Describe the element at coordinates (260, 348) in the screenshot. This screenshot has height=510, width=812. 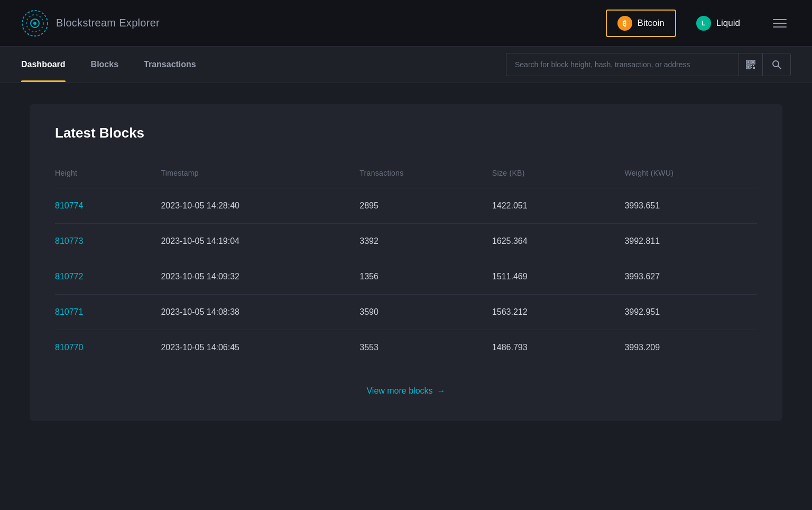
I see `cell-timestamp-4: 2023-10-05 14:06:45` at that location.